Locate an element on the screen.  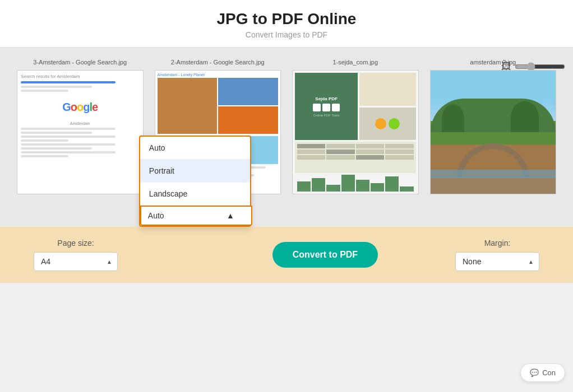
margin-select-wrapper: None Small Medium Large ▲ is located at coordinates (497, 262).